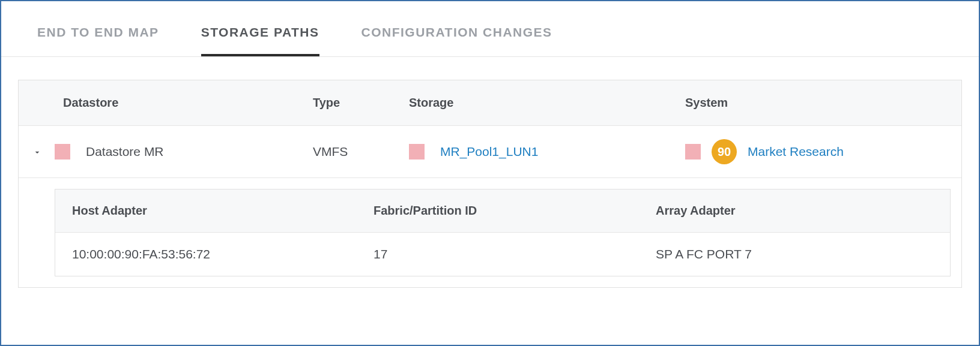  Describe the element at coordinates (490, 32) in the screenshot. I see `tab-bar: END TO END MAP STORAGE PATHS CONFIGURATI…` at that location.